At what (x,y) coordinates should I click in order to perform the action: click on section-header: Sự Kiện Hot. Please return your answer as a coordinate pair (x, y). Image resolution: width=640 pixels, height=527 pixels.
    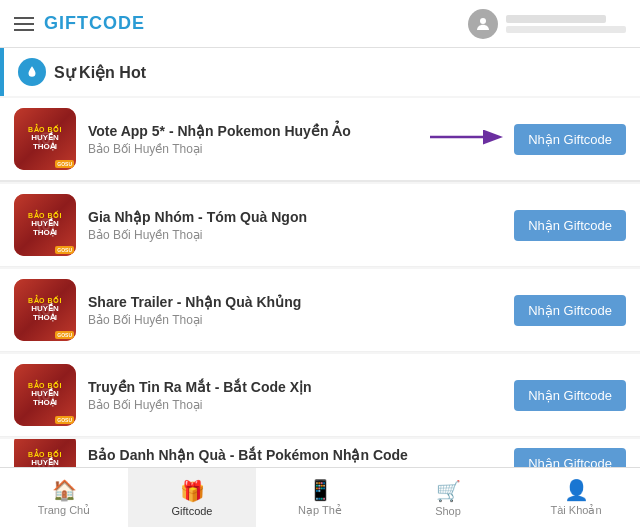
    Looking at the image, I should click on (320, 72).